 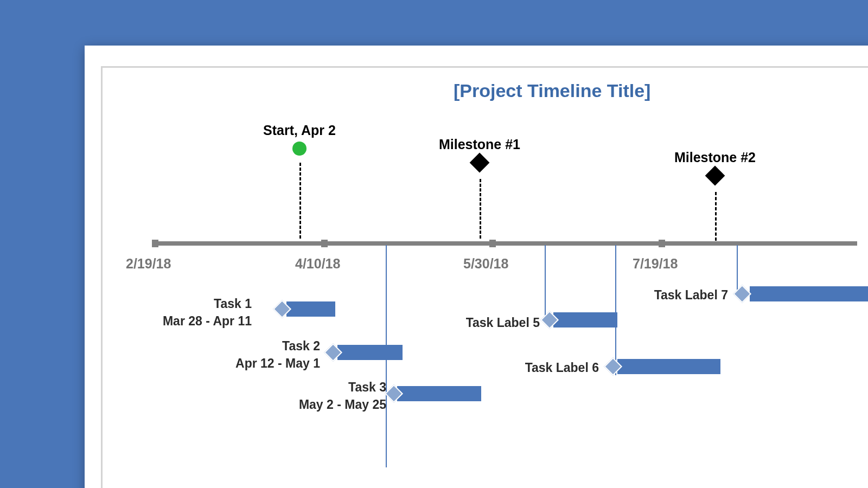 What do you see at coordinates (149, 264) in the screenshot?
I see `axis-tick-label: 2/19/18` at bounding box center [149, 264].